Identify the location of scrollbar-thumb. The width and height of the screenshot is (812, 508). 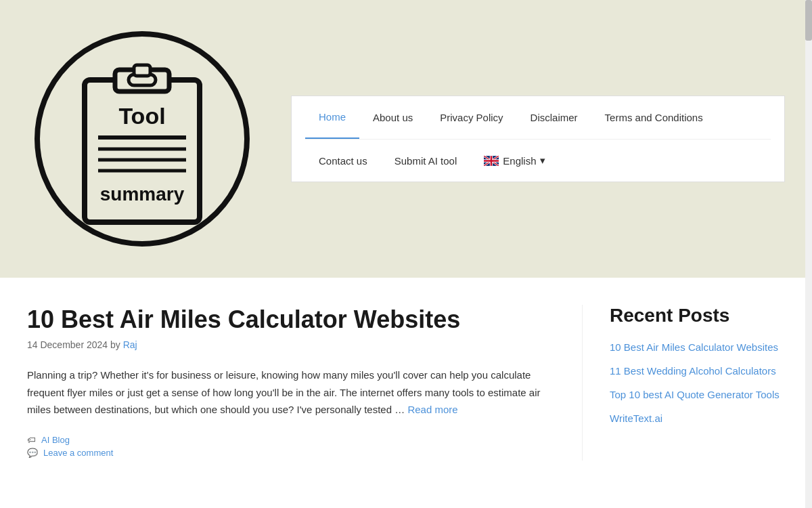
(809, 20).